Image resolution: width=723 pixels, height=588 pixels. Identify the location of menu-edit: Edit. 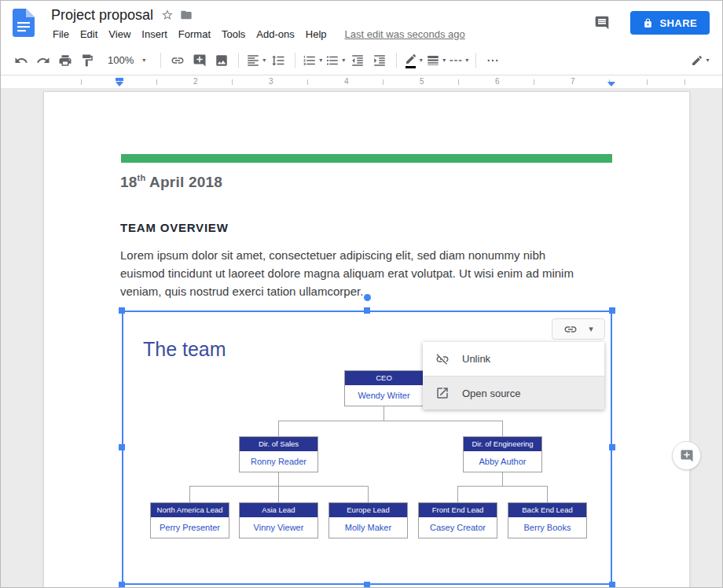
(89, 35).